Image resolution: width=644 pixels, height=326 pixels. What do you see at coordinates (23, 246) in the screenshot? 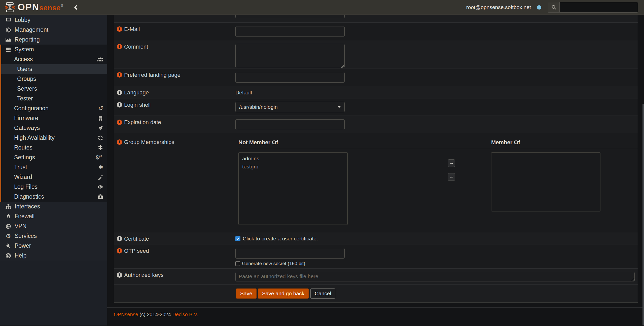
I see `sidebar-item-label: Power` at bounding box center [23, 246].